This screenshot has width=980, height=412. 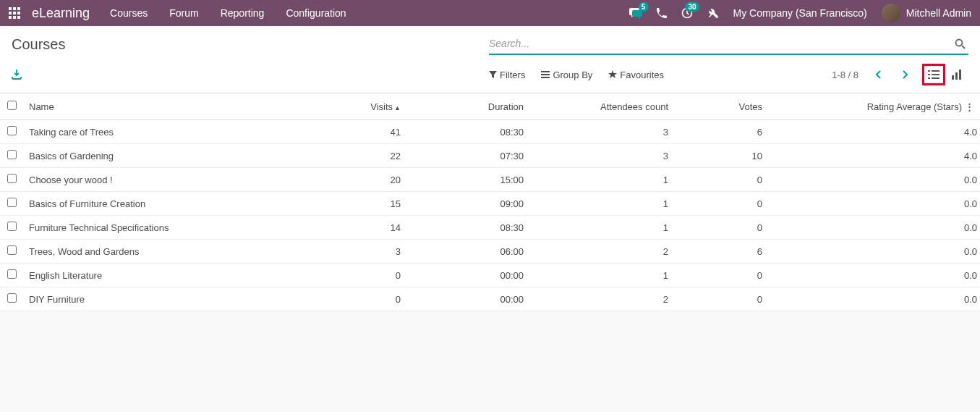 What do you see at coordinates (729, 44) in the screenshot?
I see `search-bar` at bounding box center [729, 44].